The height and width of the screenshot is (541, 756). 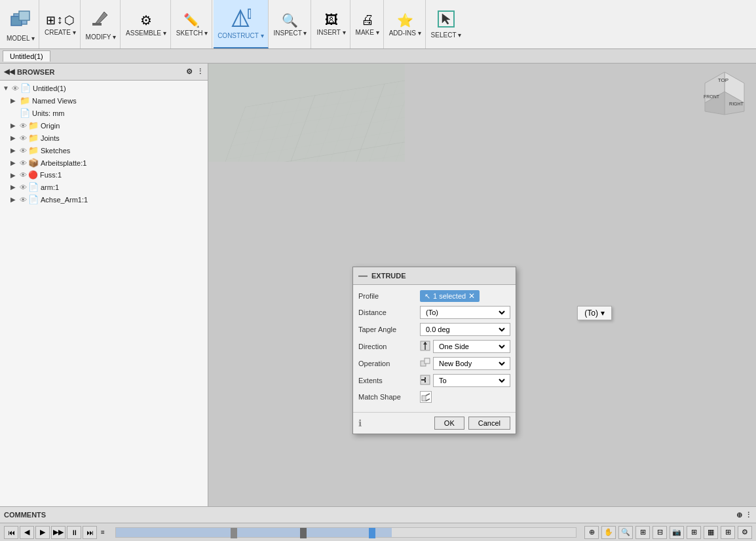 I want to click on pause-button: ⏸, so click(x=74, y=532).